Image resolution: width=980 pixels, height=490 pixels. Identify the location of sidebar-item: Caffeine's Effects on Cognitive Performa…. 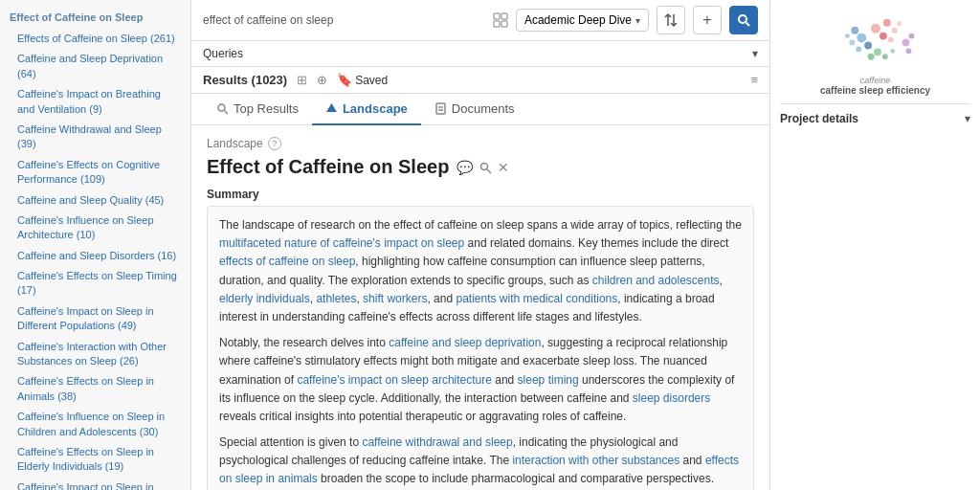
(96, 172).